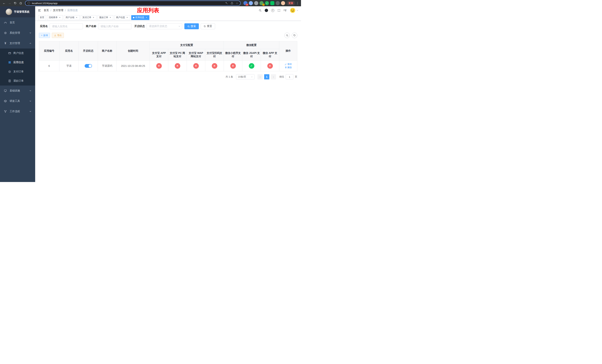 The height and width of the screenshot is (364, 602). I want to click on merchant-name-input, so click(115, 26).